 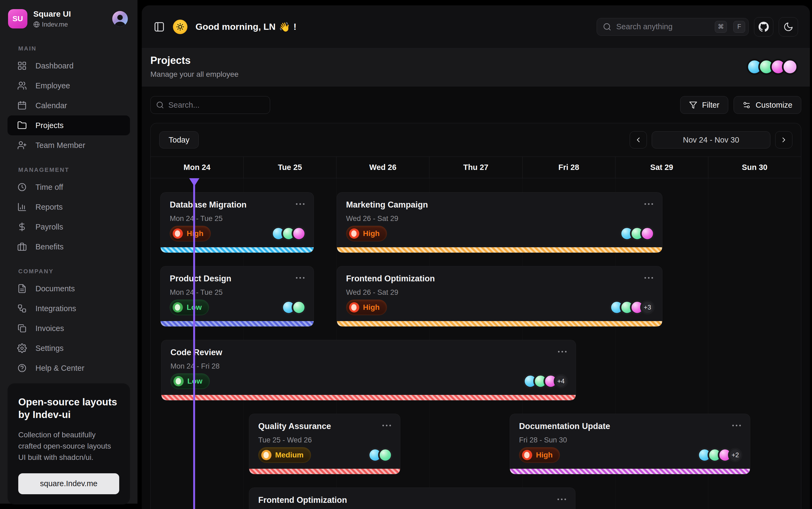 I want to click on date-range-button: Nov 24 - Nov 30, so click(x=711, y=140).